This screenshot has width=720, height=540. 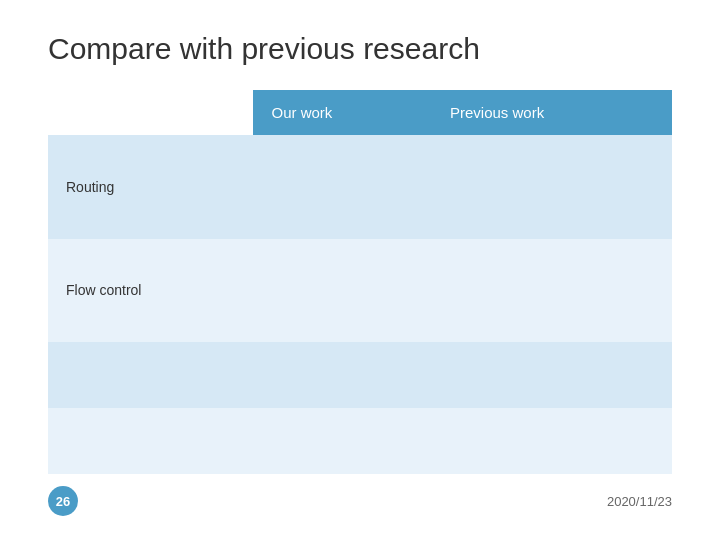 What do you see at coordinates (150, 187) in the screenshot?
I see `row-1-col-1: Routing` at bounding box center [150, 187].